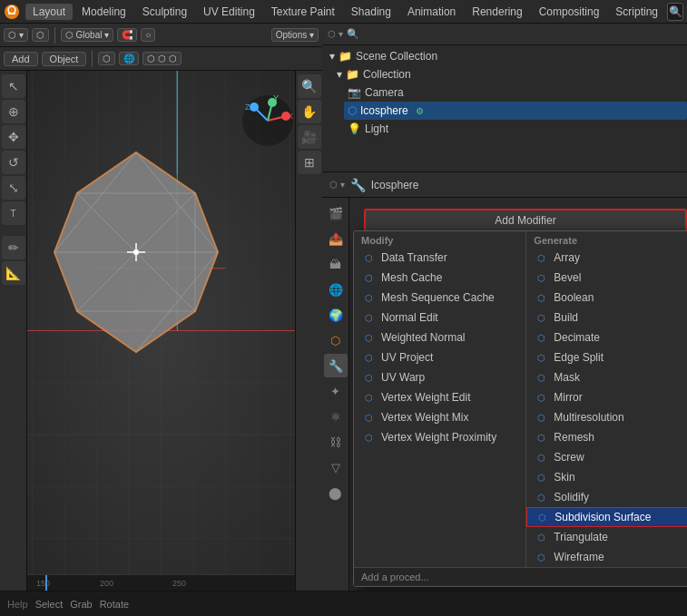  What do you see at coordinates (336, 467) in the screenshot?
I see `data-props-icon: ▽` at bounding box center [336, 467].